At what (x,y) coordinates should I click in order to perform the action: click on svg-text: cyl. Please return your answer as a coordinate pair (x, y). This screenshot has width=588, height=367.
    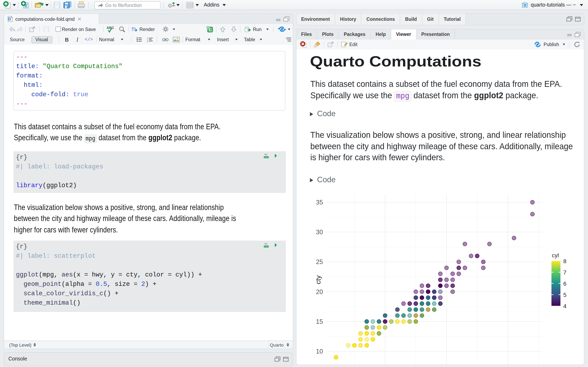
    Looking at the image, I should click on (555, 255).